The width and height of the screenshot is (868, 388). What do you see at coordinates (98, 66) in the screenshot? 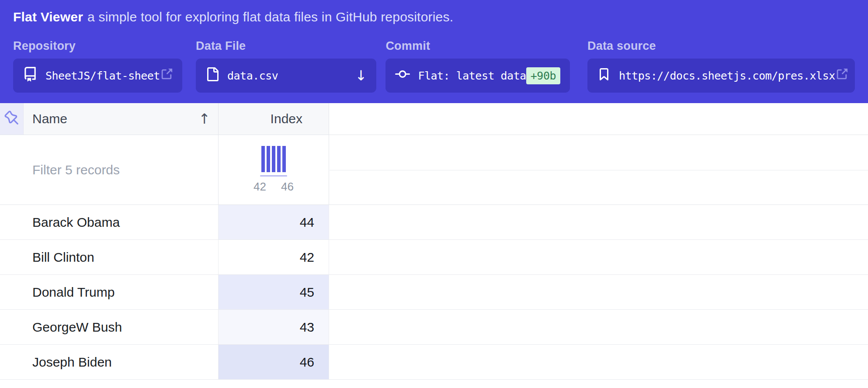
I see `repository-group: Repository SheetJS/flat-sheet` at bounding box center [98, 66].